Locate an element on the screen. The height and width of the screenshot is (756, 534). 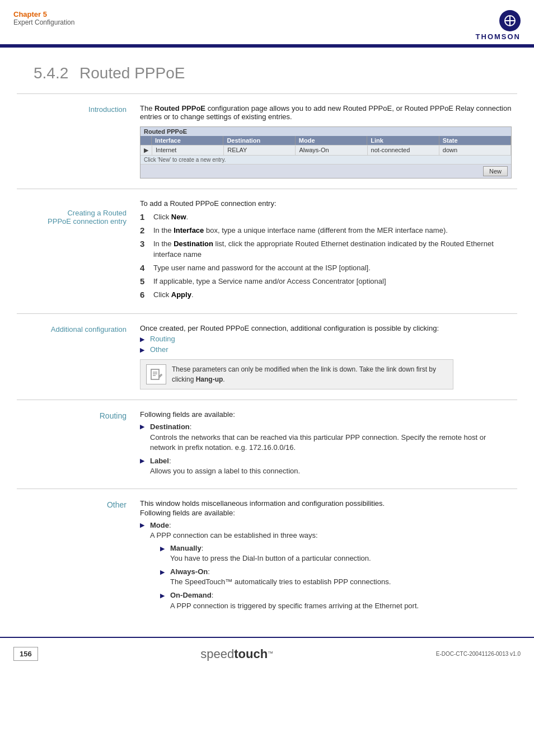
thomson-logo-icon is located at coordinates (510, 21).